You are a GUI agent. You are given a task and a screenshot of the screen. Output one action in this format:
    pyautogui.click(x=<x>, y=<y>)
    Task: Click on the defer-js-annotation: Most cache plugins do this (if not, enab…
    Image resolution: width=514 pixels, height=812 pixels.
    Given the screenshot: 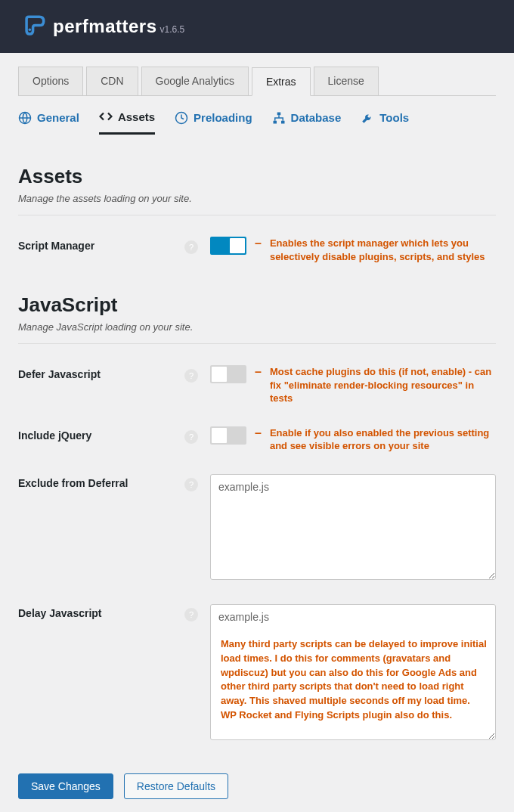 What is the action you would take?
    pyautogui.click(x=382, y=386)
    